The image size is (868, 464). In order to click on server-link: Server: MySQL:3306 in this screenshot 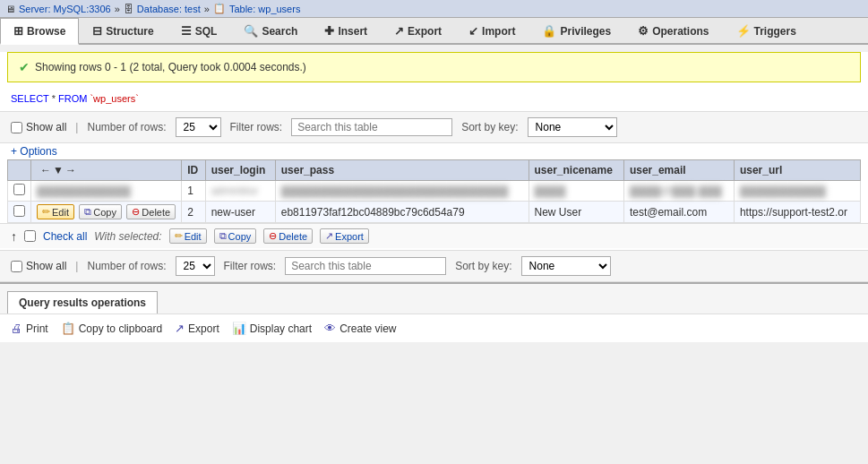, I will do `click(64, 9)`.